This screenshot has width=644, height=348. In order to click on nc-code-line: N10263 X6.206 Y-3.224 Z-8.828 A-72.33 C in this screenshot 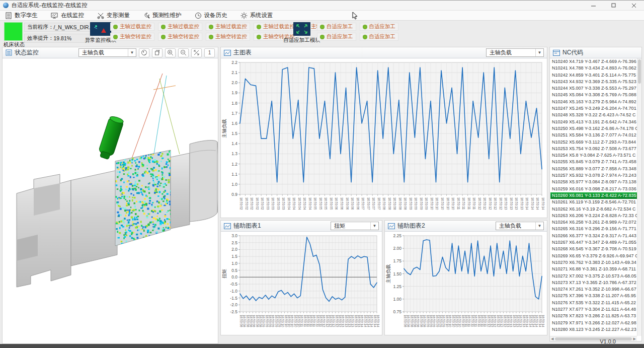, I will do `click(594, 216)`.